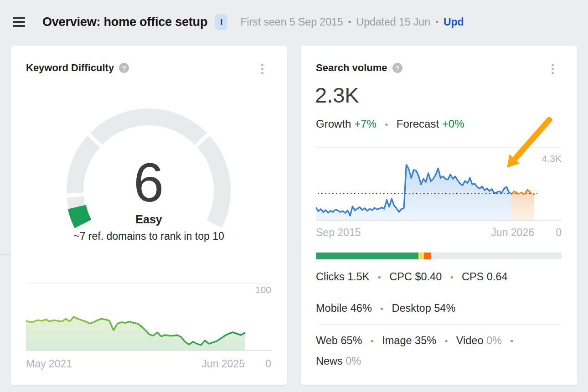 The height and width of the screenshot is (392, 588). I want to click on gutter-divider, so click(5, 254).